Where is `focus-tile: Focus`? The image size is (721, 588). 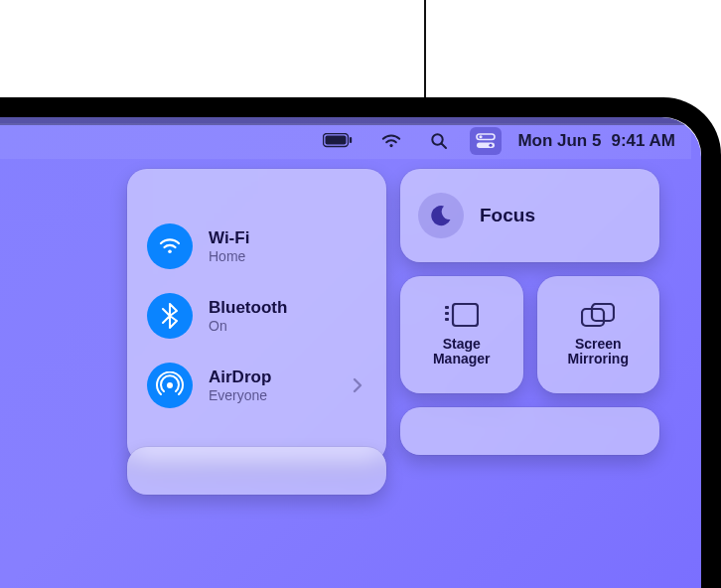 focus-tile: Focus is located at coordinates (530, 216).